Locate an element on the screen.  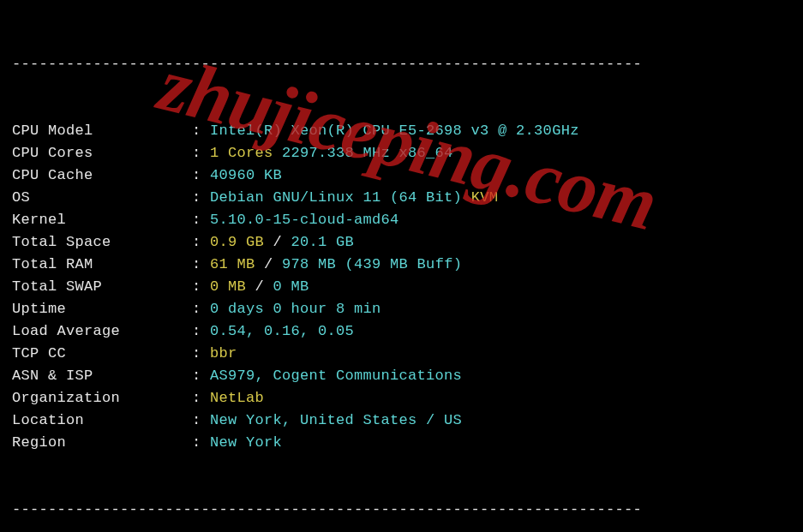
sys-row: Total SWAP : 0 MB / 0 MB is located at coordinates (401, 287).